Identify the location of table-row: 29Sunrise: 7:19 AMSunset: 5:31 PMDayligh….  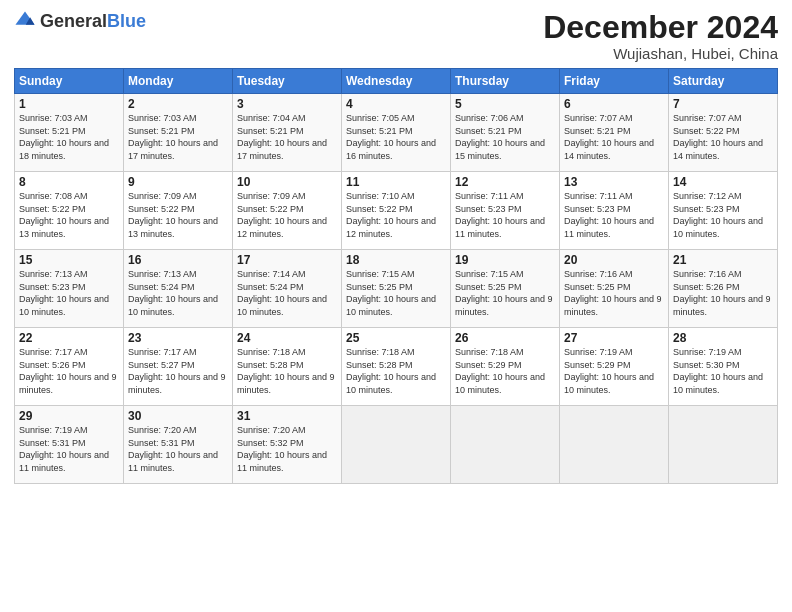
(70, 445).